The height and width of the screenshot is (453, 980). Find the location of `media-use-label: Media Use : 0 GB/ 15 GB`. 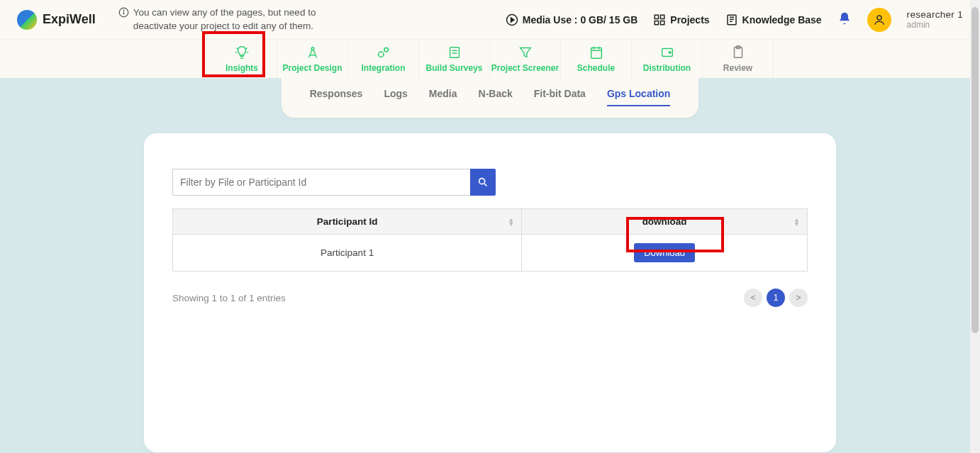

media-use-label: Media Use : 0 GB/ 15 GB is located at coordinates (580, 20).